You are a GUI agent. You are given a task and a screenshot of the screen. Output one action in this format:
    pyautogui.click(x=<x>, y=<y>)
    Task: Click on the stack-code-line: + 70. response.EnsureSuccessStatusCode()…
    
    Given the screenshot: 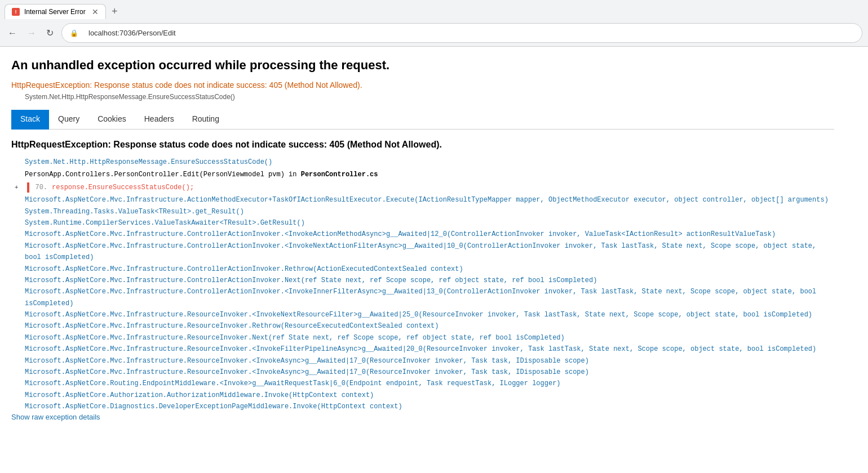 What is the action you would take?
    pyautogui.click(x=423, y=188)
    